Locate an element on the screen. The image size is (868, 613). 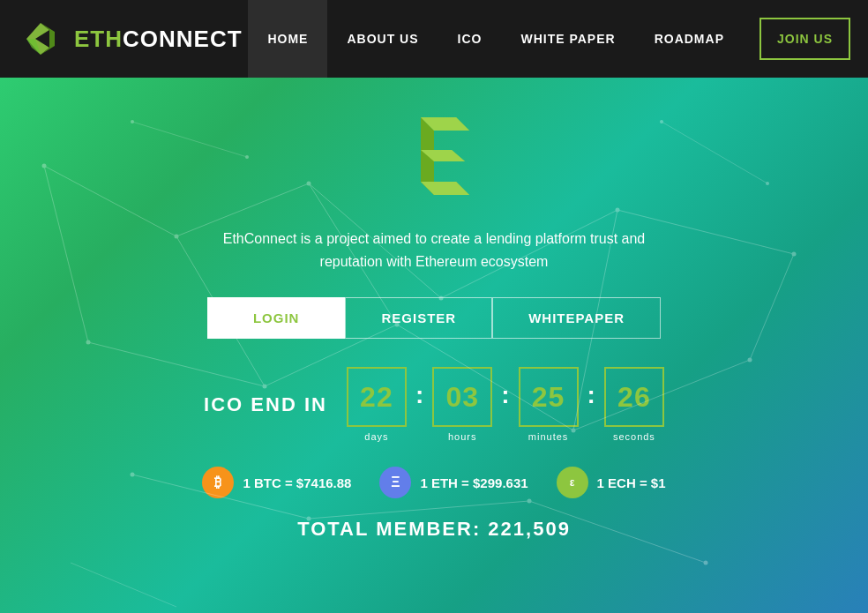
nav-links: HOME ABOUT US ICO WHITE PAPER ROADMAP JO… is located at coordinates (549, 39).